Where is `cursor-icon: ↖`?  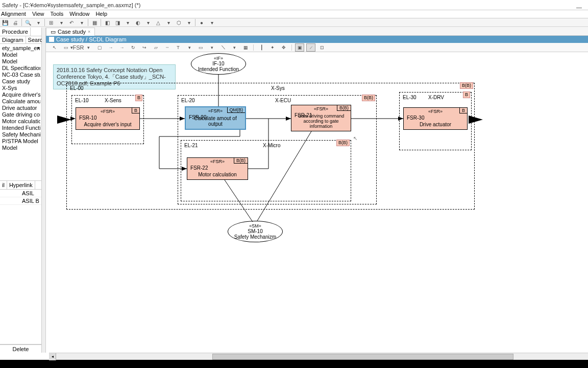
cursor-icon: ↖ is located at coordinates (355, 138).